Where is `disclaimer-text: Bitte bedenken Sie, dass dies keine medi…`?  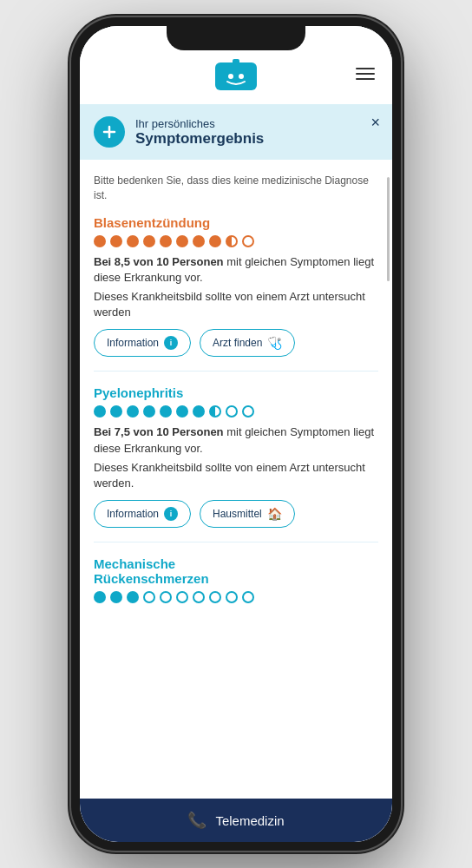 disclaimer-text: Bitte bedenken Sie, dass dies keine medi… is located at coordinates (236, 188).